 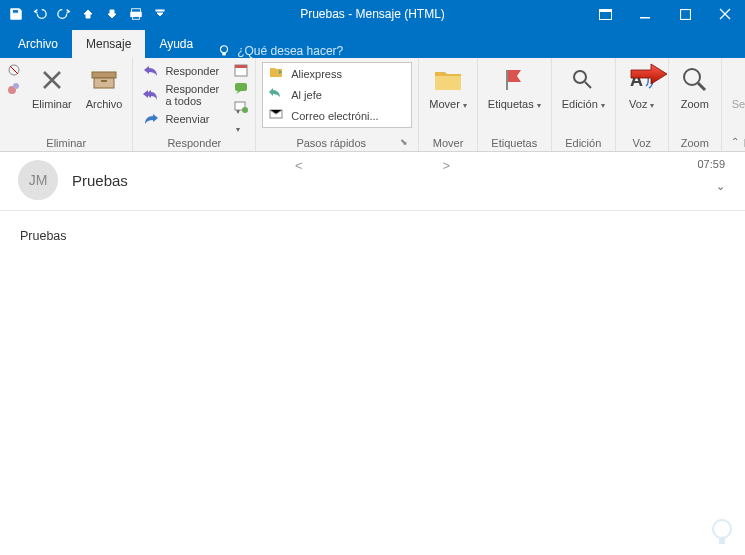 I want to click on message-header: < > 07:59 ⌄ JM Pruebas, so click(x=372, y=178).